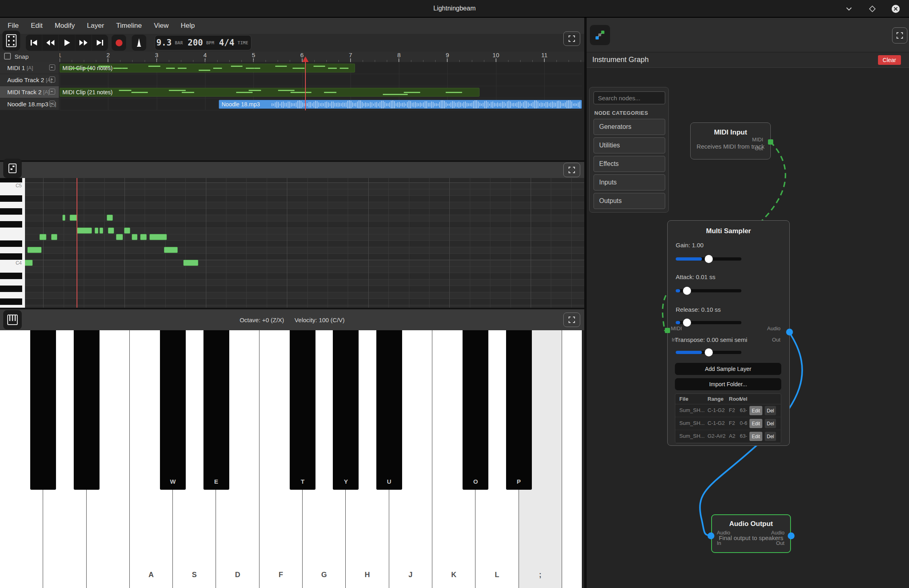  Describe the element at coordinates (12, 276) in the screenshot. I see `mini-key-A#3` at that location.